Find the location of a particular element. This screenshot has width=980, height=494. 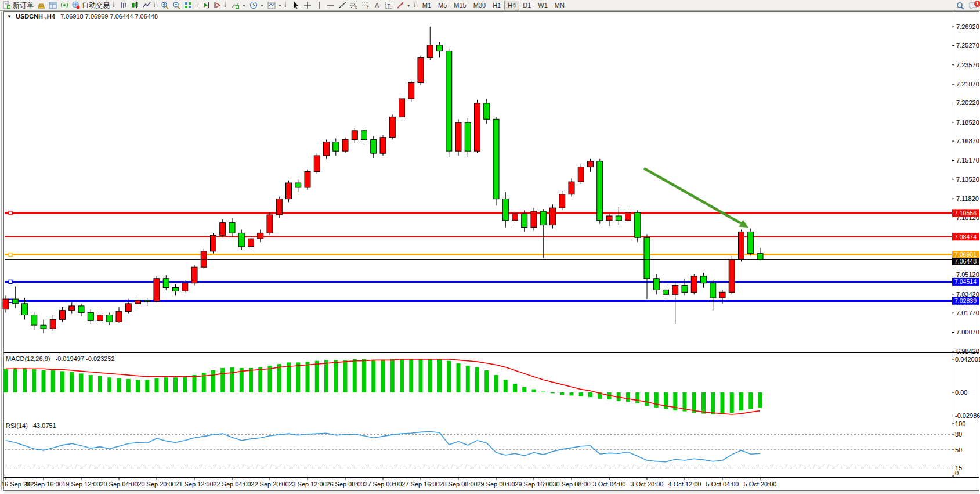

zoom-out-icon is located at coordinates (176, 5).